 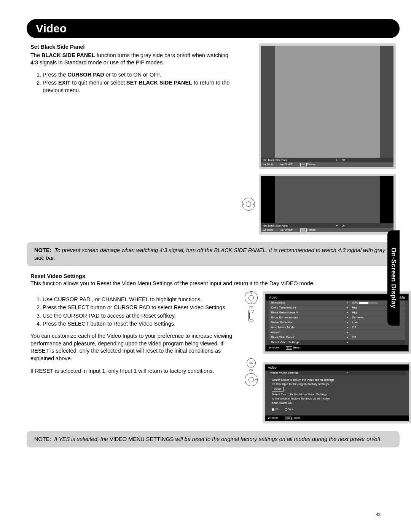 I want to click on menu-row: Black Side Panel▸Off, so click(x=337, y=337).